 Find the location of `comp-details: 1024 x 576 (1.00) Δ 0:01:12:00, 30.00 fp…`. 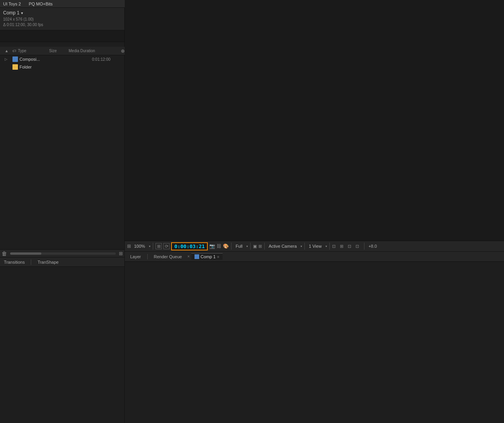

comp-details: 1024 x 576 (1.00) Δ 0:01:12:00, 30.00 fp… is located at coordinates (62, 22).